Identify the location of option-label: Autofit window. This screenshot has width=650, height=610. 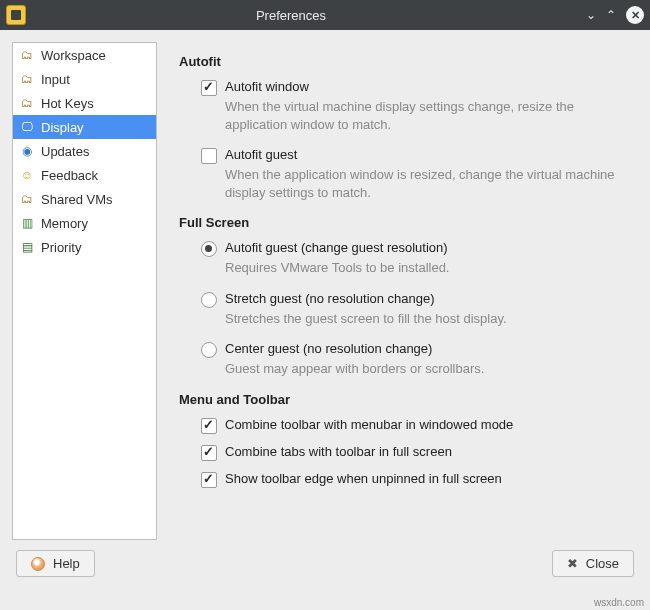
(424, 86).